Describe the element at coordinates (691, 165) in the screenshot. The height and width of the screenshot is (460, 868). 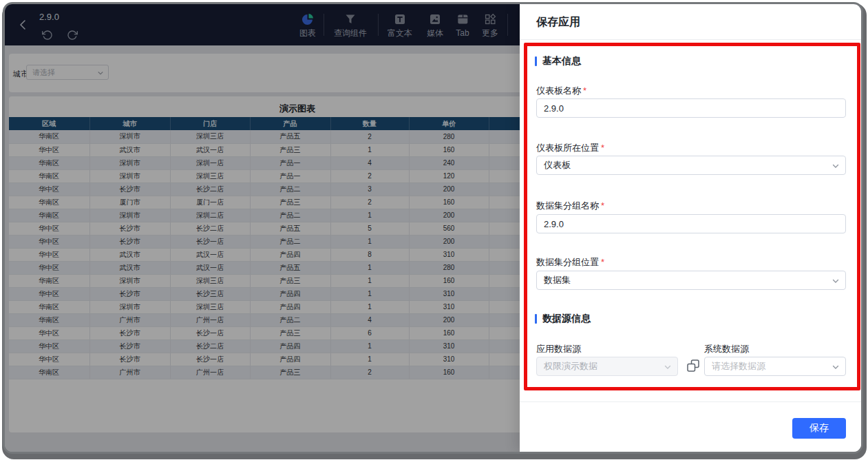
I see `dashboard-location-select: 仪表板` at that location.